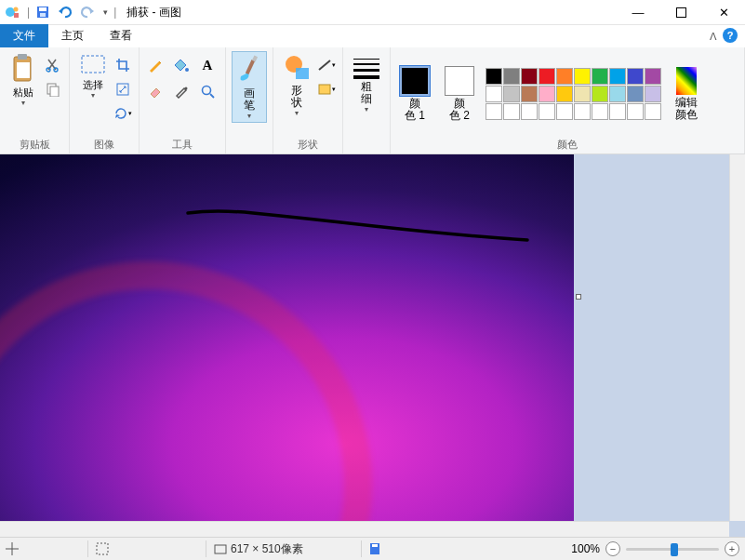 The width and height of the screenshot is (745, 560). Describe the element at coordinates (326, 65) in the screenshot. I see `shape-outline-button: ▾` at that location.